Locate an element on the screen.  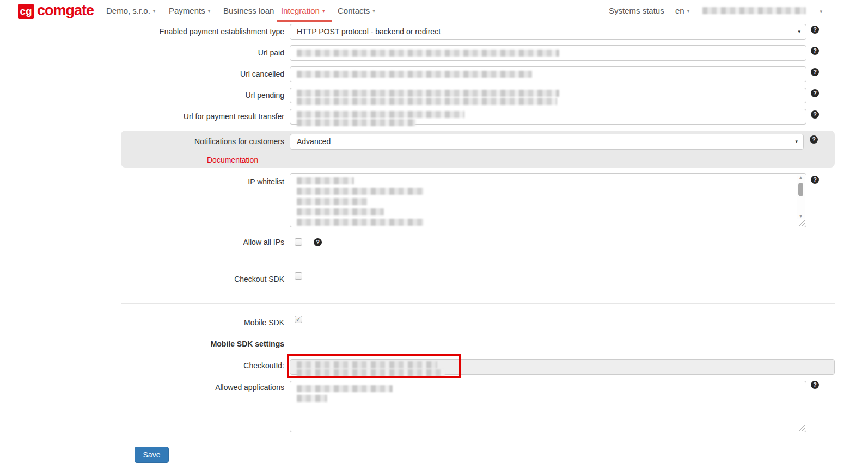
payment-type-label: Enabled payment establishment type is located at coordinates (203, 32).